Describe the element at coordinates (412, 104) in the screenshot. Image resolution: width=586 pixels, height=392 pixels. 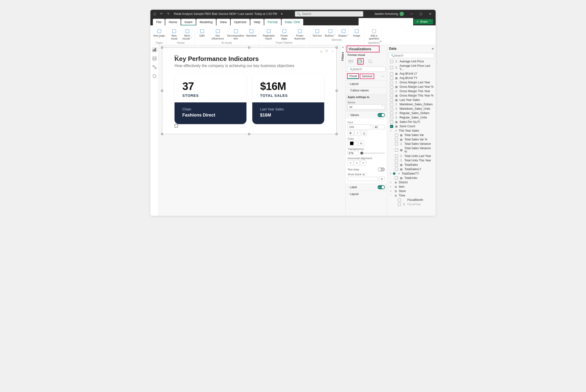
I see `field-item: ΣMarkdown_Sales_Dollars` at that location.